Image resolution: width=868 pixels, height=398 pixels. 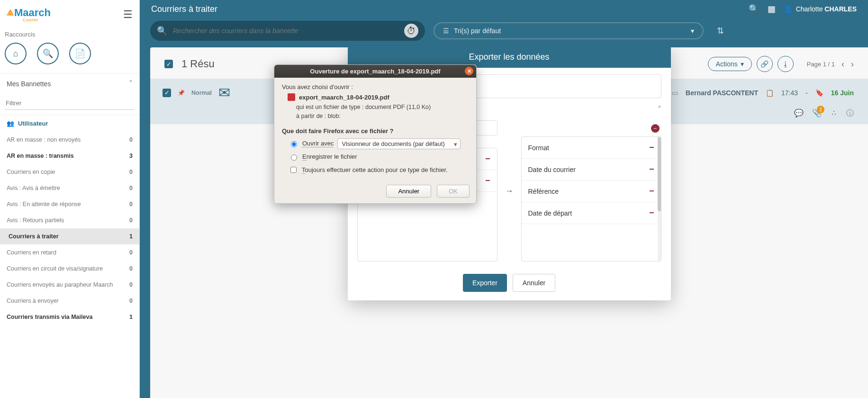 I want to click on page-title: Courriers à traiter, so click(x=184, y=9).